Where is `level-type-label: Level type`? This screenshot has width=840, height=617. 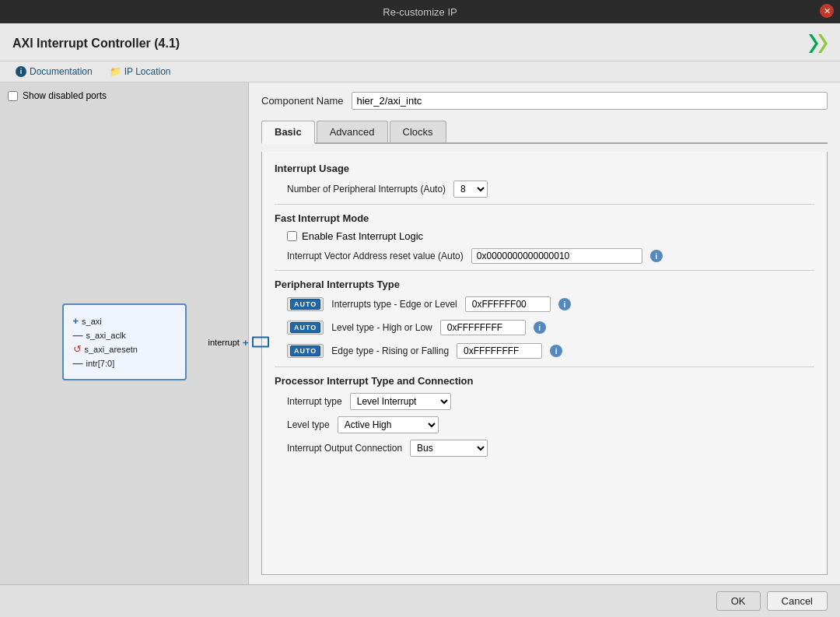 level-type-label: Level type is located at coordinates (308, 425).